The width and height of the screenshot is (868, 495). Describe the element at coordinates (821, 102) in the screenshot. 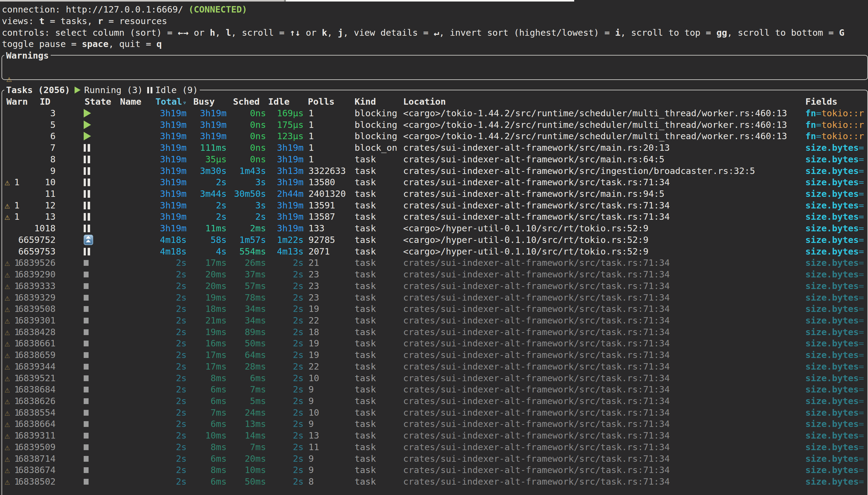

I see `column-header-fields: Fields` at that location.